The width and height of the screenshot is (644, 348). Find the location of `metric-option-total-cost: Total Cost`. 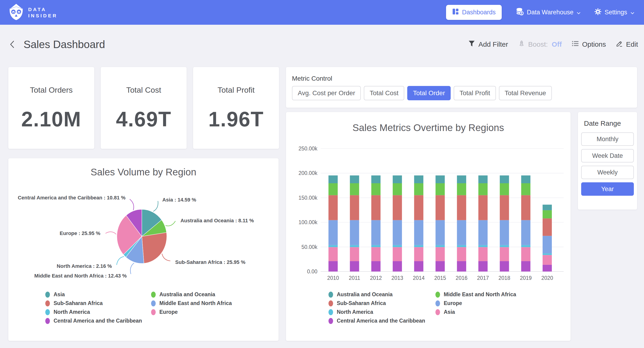

metric-option-total-cost: Total Cost is located at coordinates (384, 93).